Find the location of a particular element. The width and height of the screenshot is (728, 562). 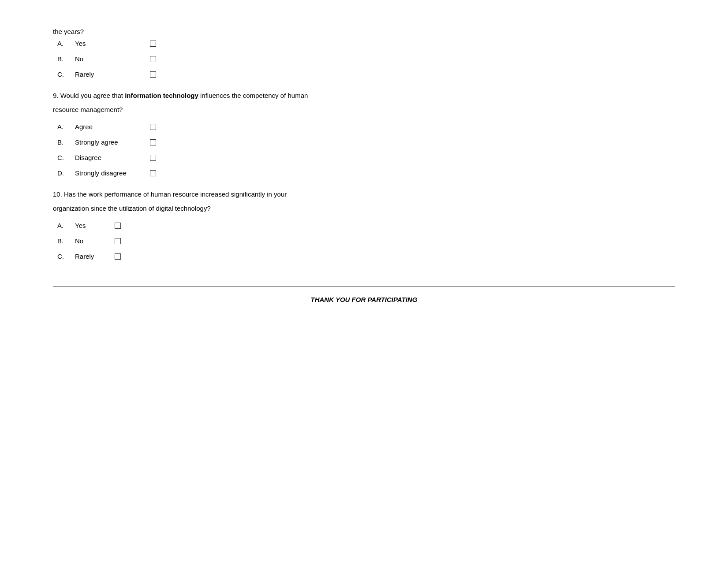

footer-divider is located at coordinates (364, 287).